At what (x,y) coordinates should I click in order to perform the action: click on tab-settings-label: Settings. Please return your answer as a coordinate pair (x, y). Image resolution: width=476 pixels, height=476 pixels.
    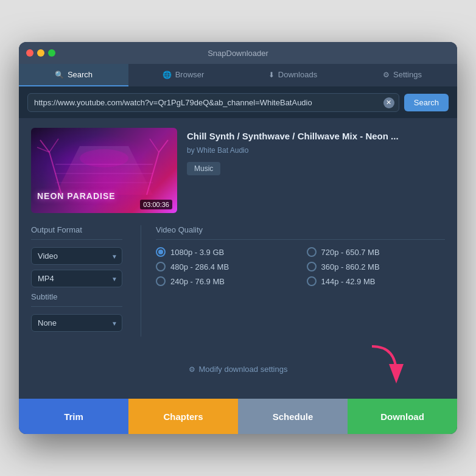
    Looking at the image, I should click on (408, 74).